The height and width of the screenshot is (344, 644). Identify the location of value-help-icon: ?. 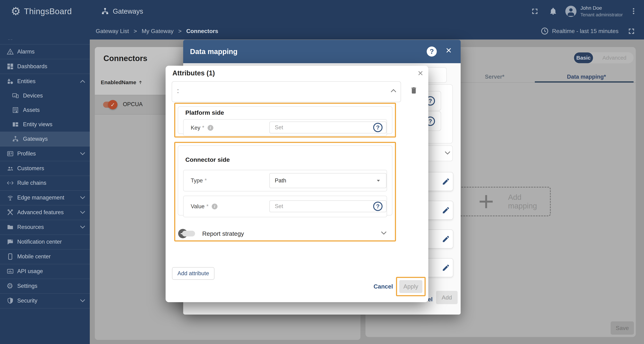
(378, 206).